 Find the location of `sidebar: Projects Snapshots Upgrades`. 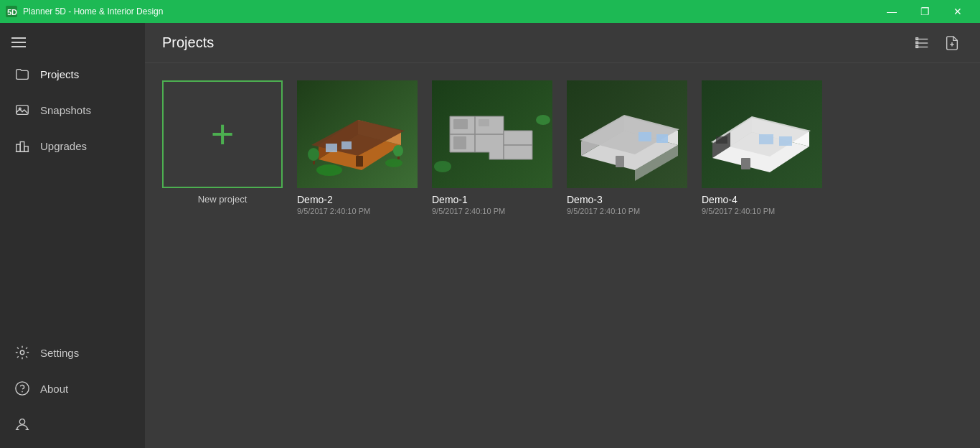

sidebar: Projects Snapshots Upgrades is located at coordinates (72, 235).